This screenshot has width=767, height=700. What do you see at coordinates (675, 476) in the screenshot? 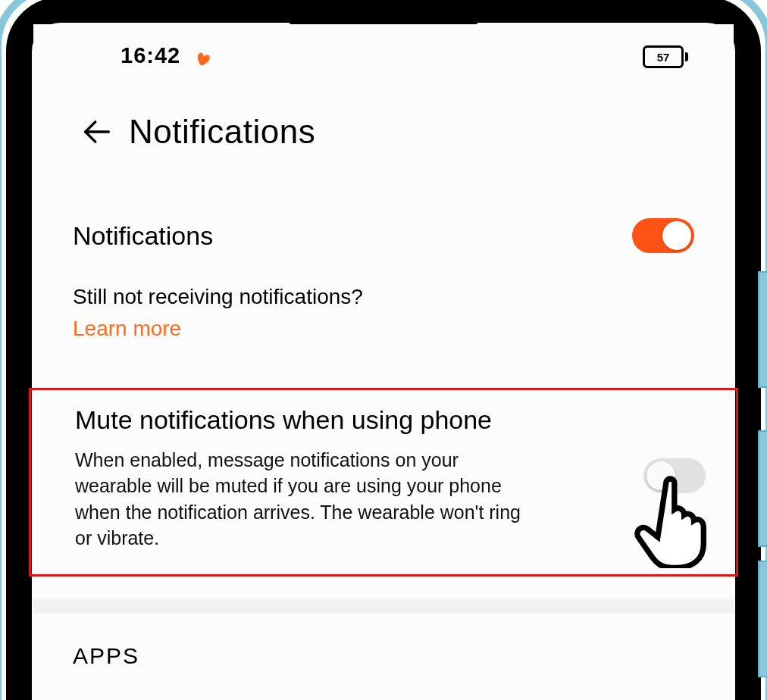
I see `mute-toggle` at bounding box center [675, 476].